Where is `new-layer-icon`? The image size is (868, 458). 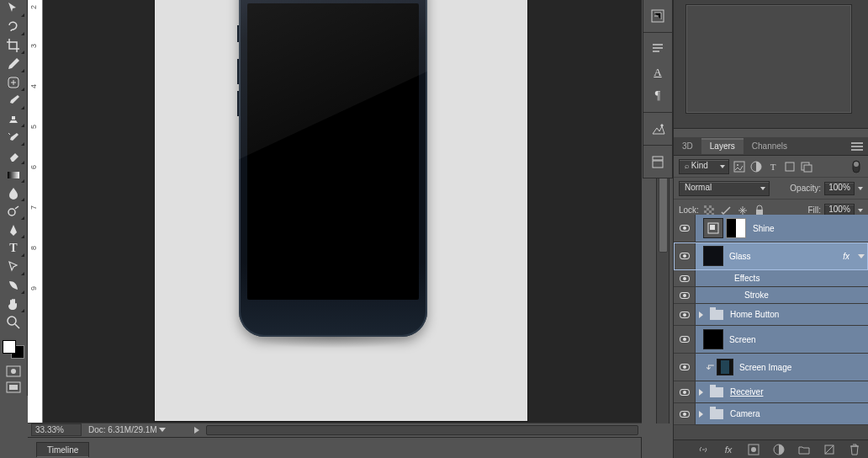 new-layer-icon is located at coordinates (829, 450).